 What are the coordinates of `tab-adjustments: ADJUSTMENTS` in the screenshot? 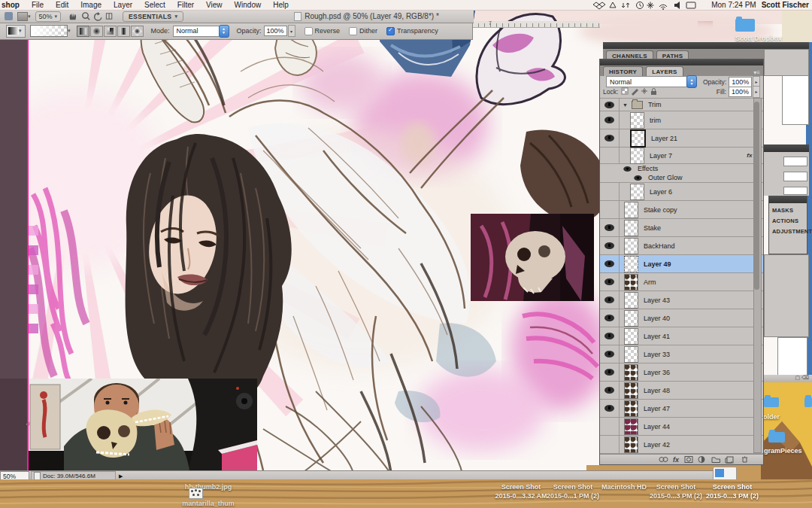 It's located at (788, 230).